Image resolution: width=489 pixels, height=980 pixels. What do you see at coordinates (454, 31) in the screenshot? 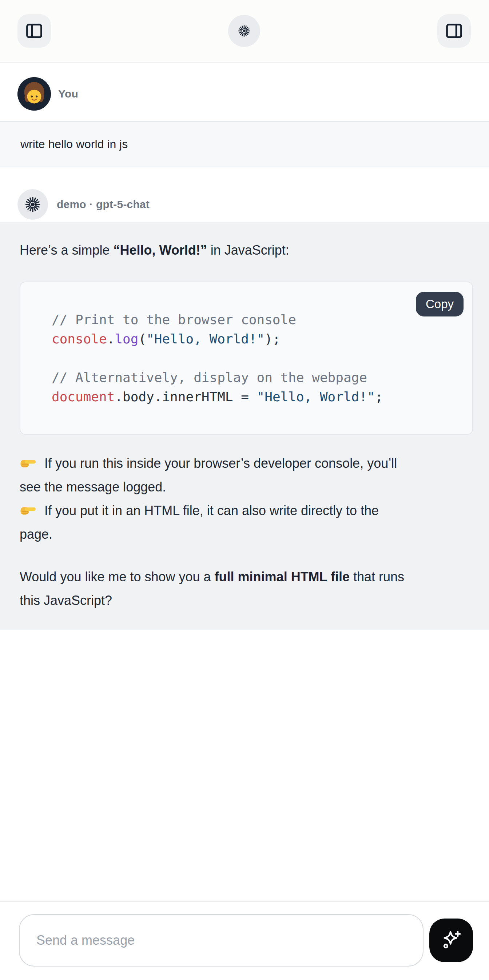
I see `right-panel-toggle-button` at bounding box center [454, 31].